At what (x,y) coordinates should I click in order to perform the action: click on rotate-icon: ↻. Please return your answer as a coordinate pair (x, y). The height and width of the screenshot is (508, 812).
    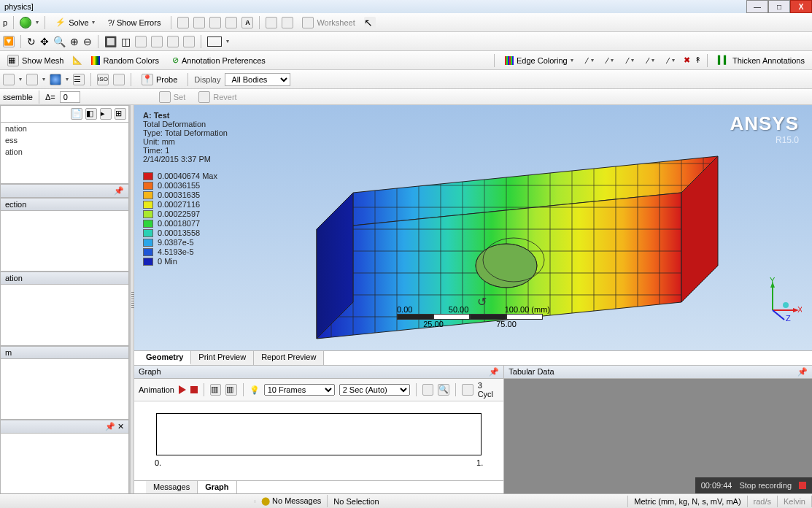
    Looking at the image, I should click on (31, 42).